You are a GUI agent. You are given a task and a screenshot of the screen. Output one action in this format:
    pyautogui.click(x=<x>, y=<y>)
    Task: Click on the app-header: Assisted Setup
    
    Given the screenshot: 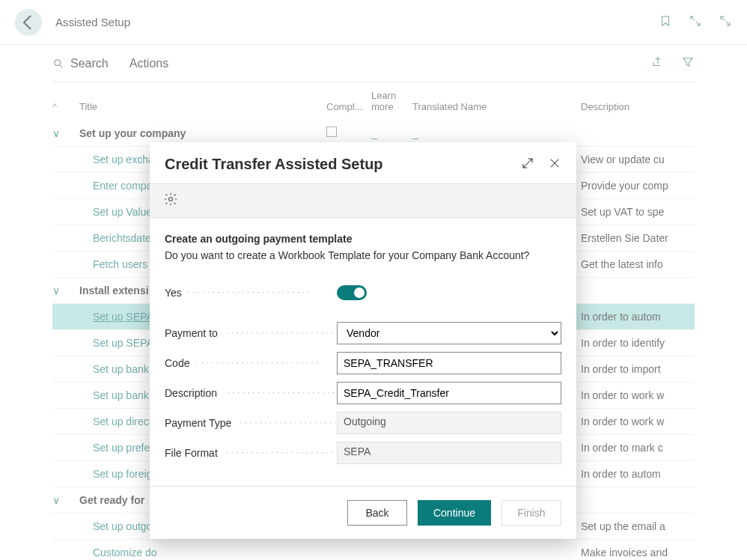 What is the action you would take?
    pyautogui.click(x=374, y=22)
    